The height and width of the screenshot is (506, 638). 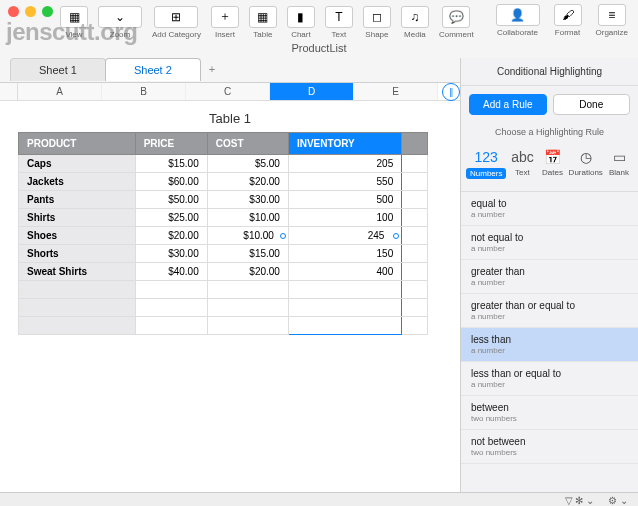 What do you see at coordinates (248, 144) in the screenshot?
I see `header-cost: COST` at bounding box center [248, 144].